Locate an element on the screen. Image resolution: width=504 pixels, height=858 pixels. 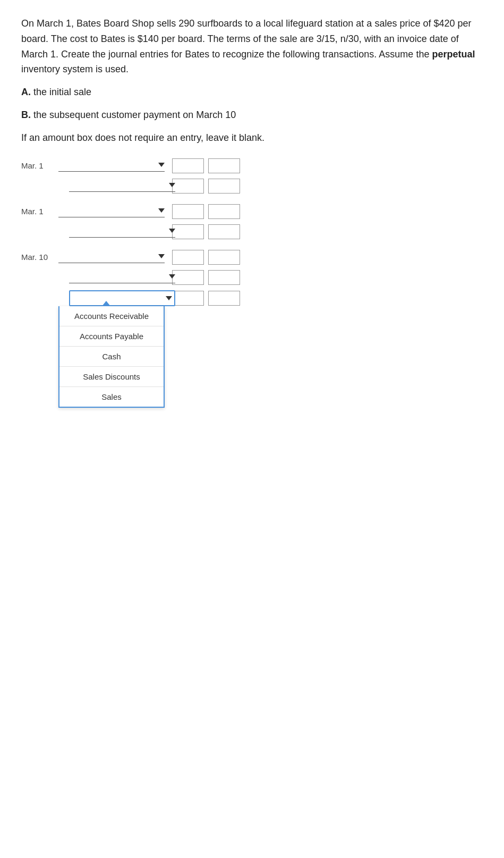
dropdown-option-sales: Sales is located at coordinates (112, 397).